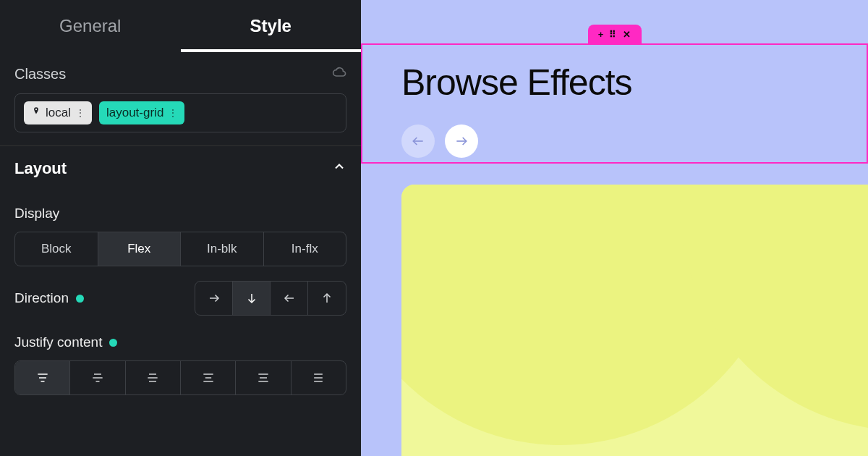 This screenshot has width=868, height=456. I want to click on nav-prev-button, so click(418, 141).